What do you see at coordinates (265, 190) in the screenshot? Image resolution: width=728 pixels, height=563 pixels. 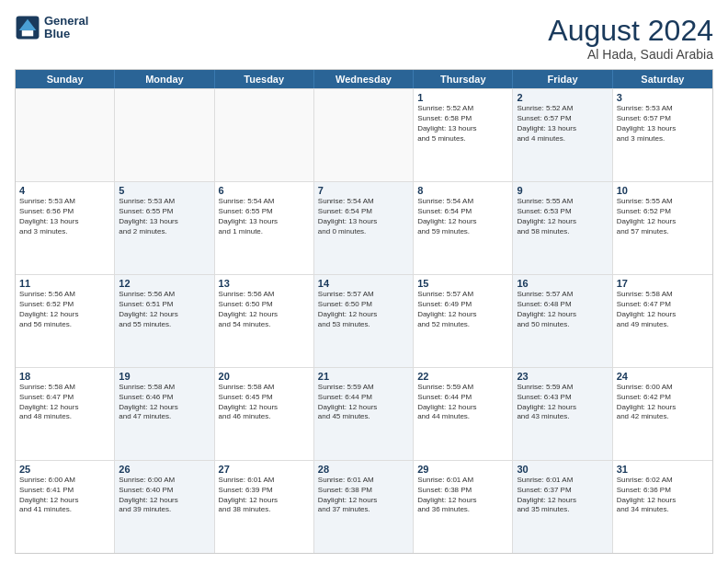 I see `day-number: 6` at bounding box center [265, 190].